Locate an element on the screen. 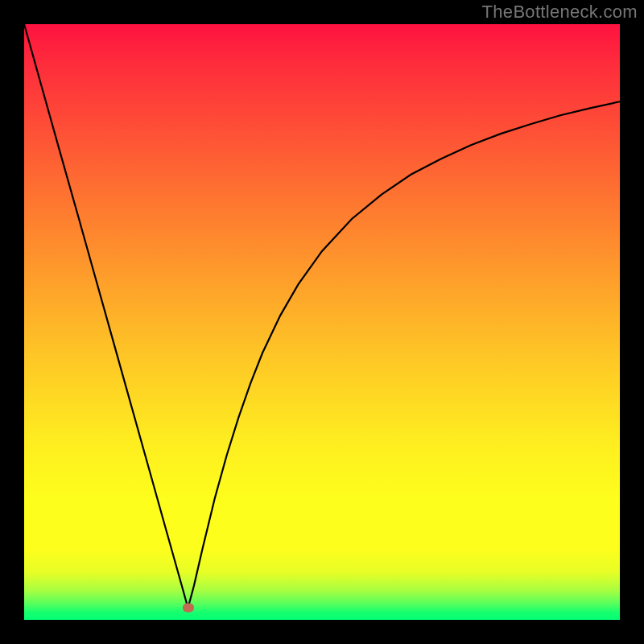 This screenshot has width=644, height=644. optimal-point-marker is located at coordinates (188, 609).